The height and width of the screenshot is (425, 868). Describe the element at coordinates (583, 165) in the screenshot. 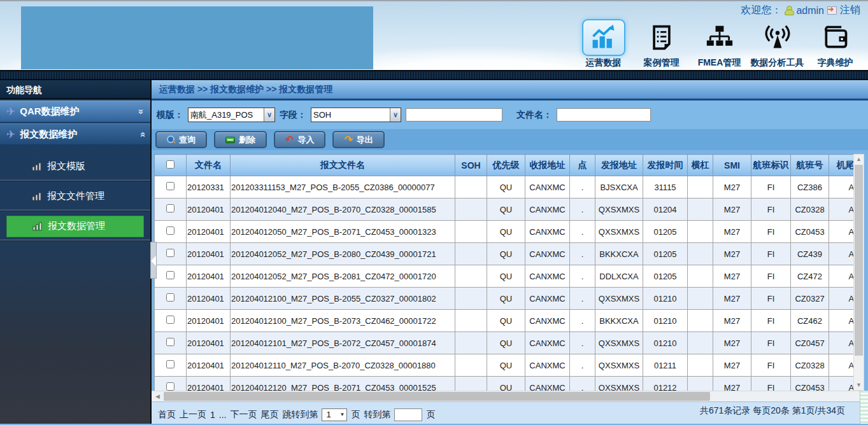

I see `col-dot: 点` at that location.